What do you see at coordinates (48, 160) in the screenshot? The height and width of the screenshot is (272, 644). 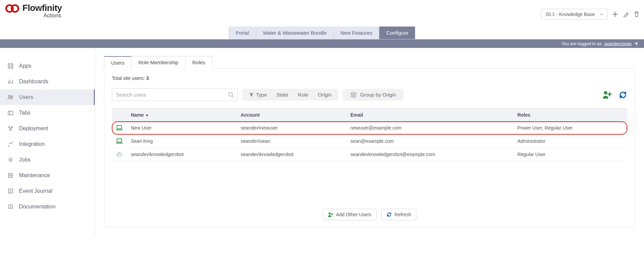 I see `sidebar-item-jobs: Jobs` at bounding box center [48, 160].